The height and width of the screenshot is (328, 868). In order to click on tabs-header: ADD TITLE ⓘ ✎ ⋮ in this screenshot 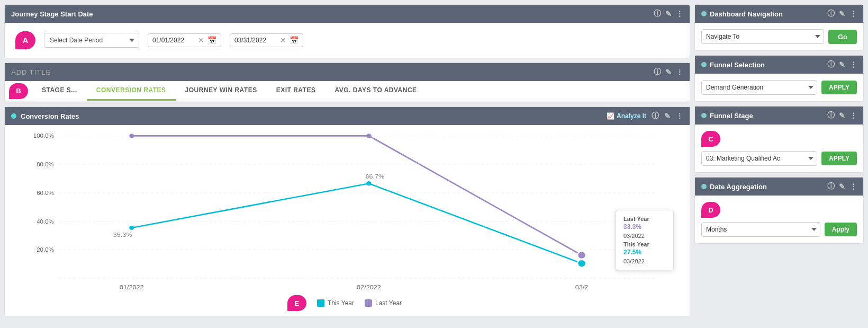, I will do `click(347, 72)`.